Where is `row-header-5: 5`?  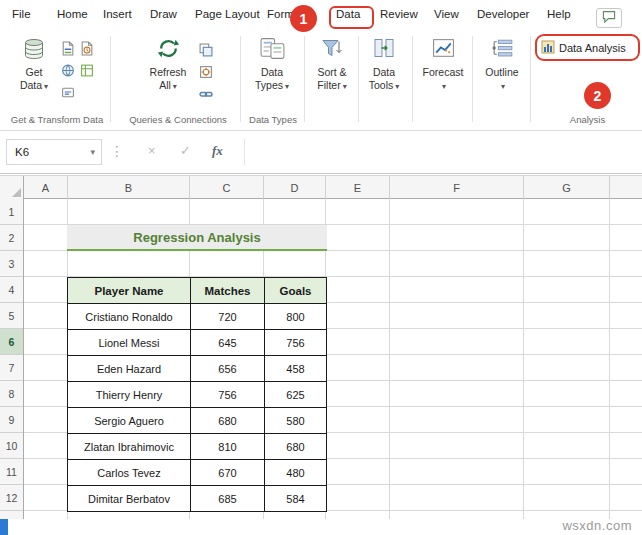 row-header-5: 5 is located at coordinates (12, 316).